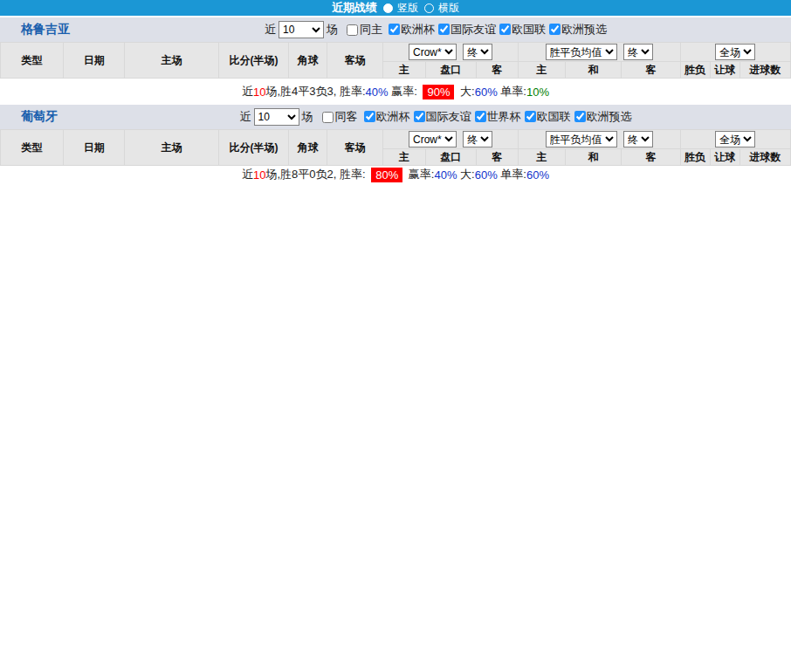  I want to click on same-venue-label: 同客, so click(347, 117).